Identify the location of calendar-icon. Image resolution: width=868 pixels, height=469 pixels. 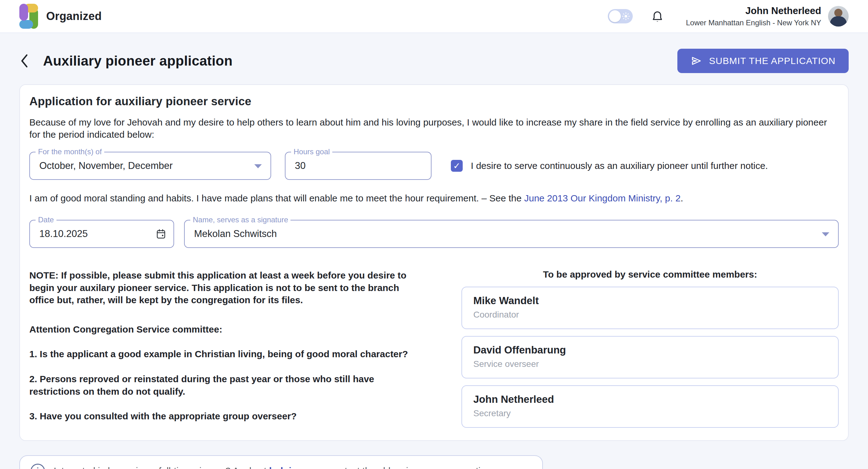
(161, 234).